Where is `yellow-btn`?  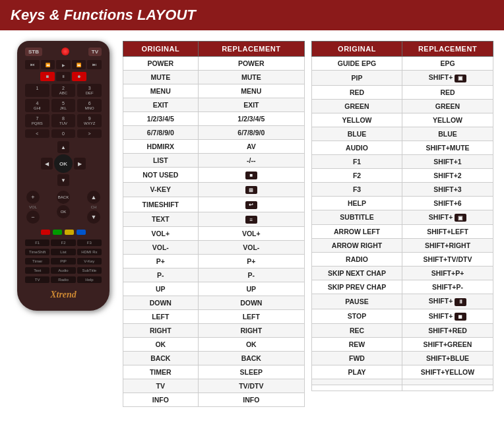
yellow-btn is located at coordinates (69, 232).